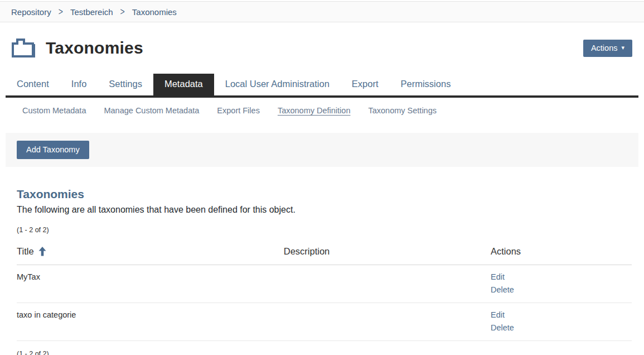 This screenshot has height=355, width=644. Describe the element at coordinates (365, 85) in the screenshot. I see `tab-export: Export` at that location.